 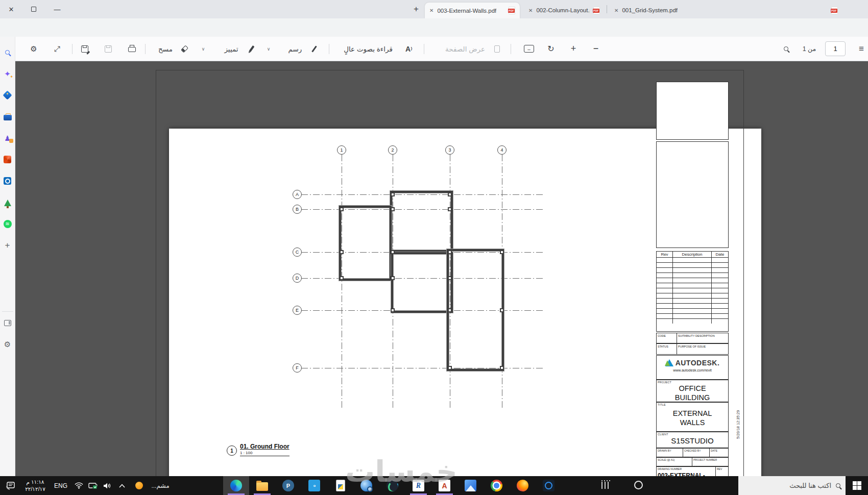 What do you see at coordinates (860, 49) in the screenshot?
I see `table-of-contents-button: ≡` at bounding box center [860, 49].